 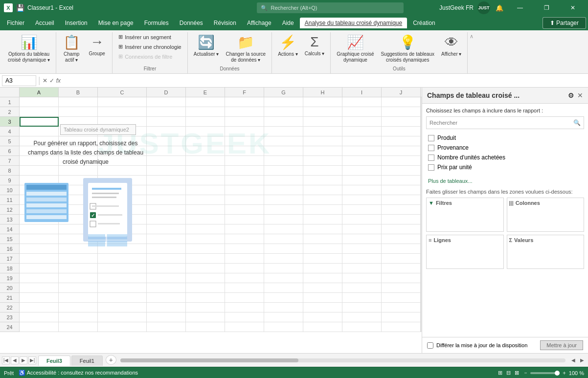 I want to click on ribbon-btn-suggestions: 💡 Suggestions de tableauxcroisés dynamiq…, so click(x=407, y=49).